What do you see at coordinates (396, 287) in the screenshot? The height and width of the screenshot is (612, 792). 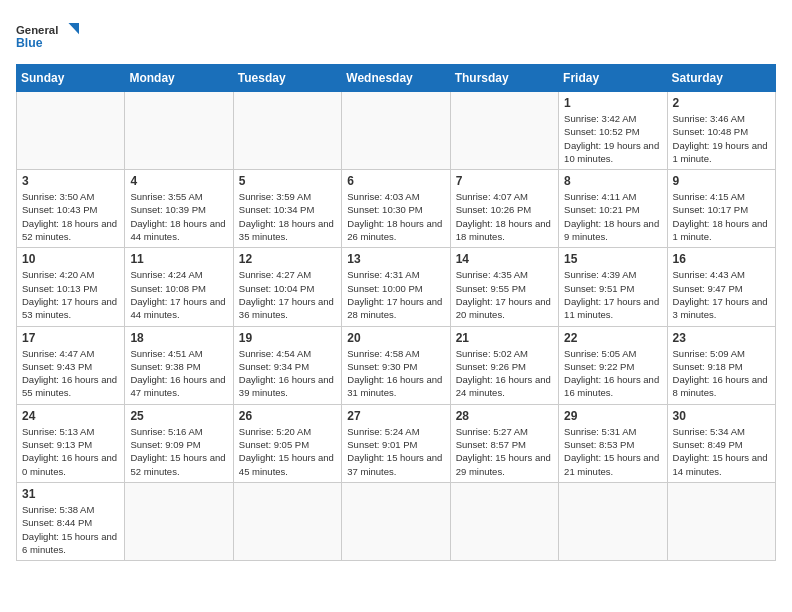 I see `calendar-cell: 13Sunrise: 4:31 AM Sunset: 10:00 PM Dayl…` at bounding box center [396, 287].